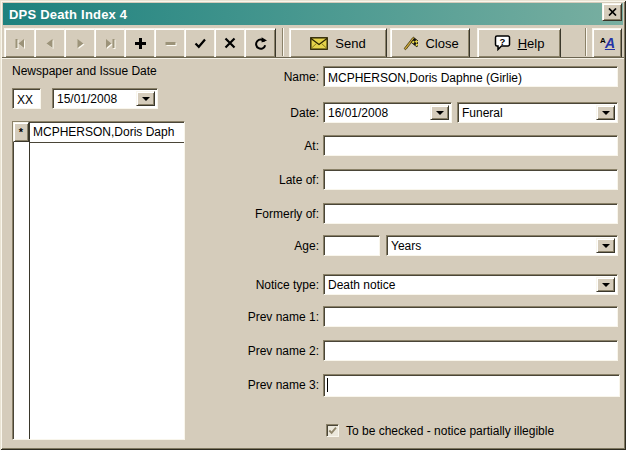  I want to click on late-of-input, so click(470, 180).